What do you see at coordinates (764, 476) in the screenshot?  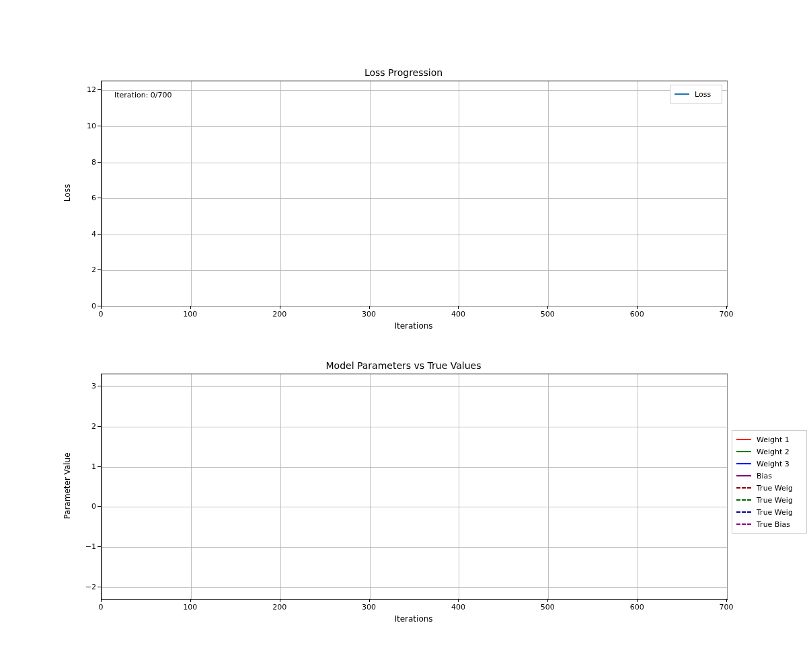 I see `legend-label: Bias` at bounding box center [764, 476].